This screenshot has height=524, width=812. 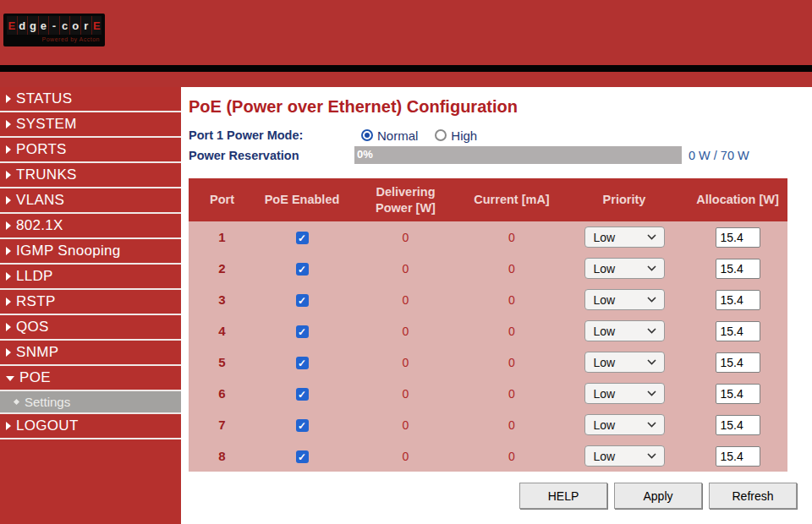 What do you see at coordinates (488, 362) in the screenshot?
I see `table-row: 5 ✓ 0 0 Low` at bounding box center [488, 362].